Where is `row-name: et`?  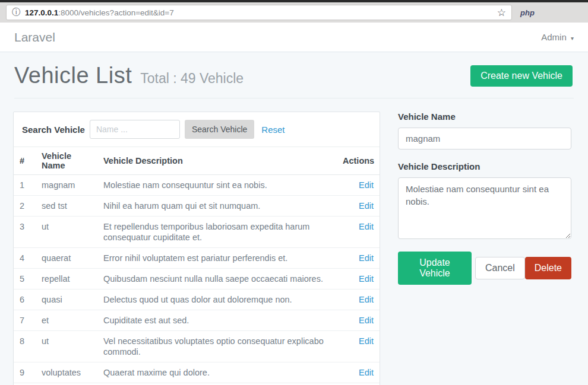 row-name: et is located at coordinates (67, 320).